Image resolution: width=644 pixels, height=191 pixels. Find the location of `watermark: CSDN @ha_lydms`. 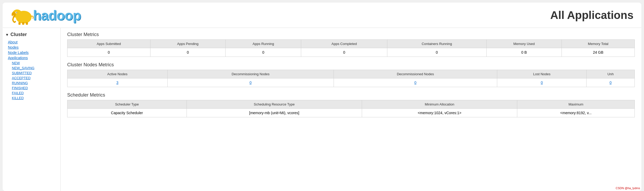

watermark: CSDN @ha_lydms is located at coordinates (628, 188).